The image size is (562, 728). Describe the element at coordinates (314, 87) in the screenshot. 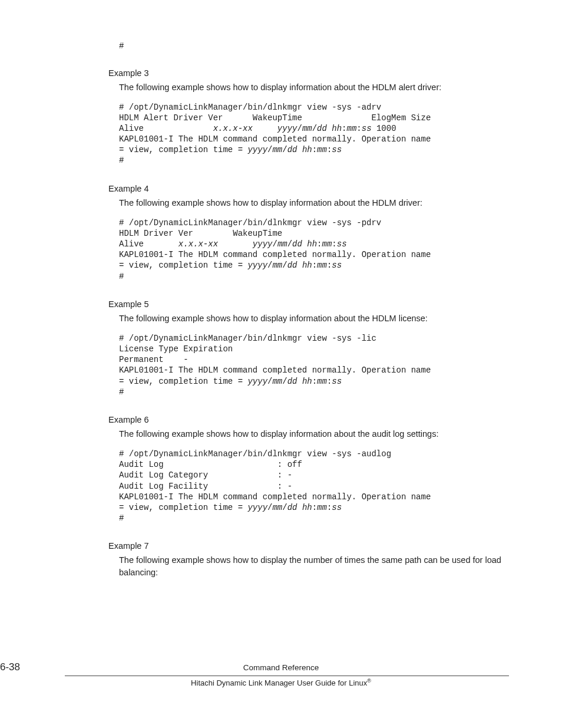

I see `example-3-intro: The following example shows how to displ…` at that location.